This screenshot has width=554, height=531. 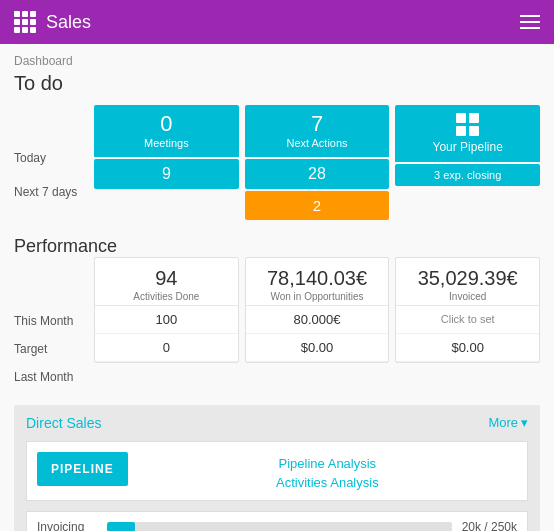 What do you see at coordinates (318, 278) in the screenshot?
I see `won-opp-value: 78,140.03€` at bounding box center [318, 278].